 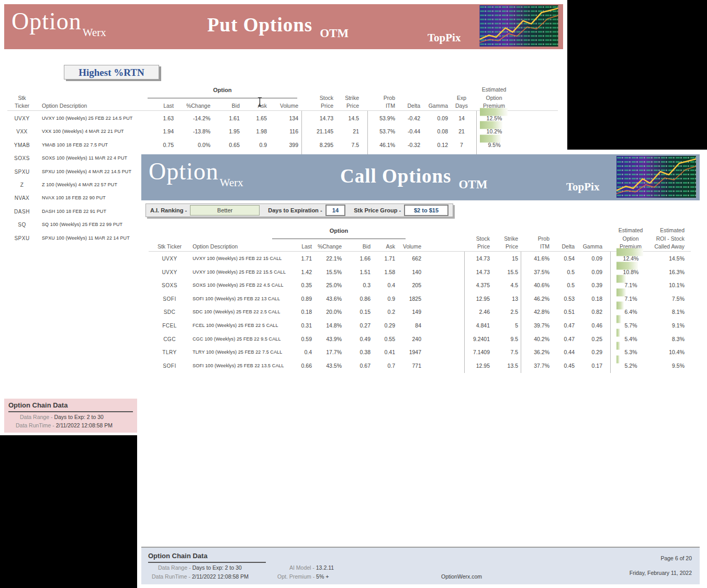 What do you see at coordinates (71, 415) in the screenshot?
I see `option-chain-data-box: Option Chain Data Data Range - Days to E…` at bounding box center [71, 415].